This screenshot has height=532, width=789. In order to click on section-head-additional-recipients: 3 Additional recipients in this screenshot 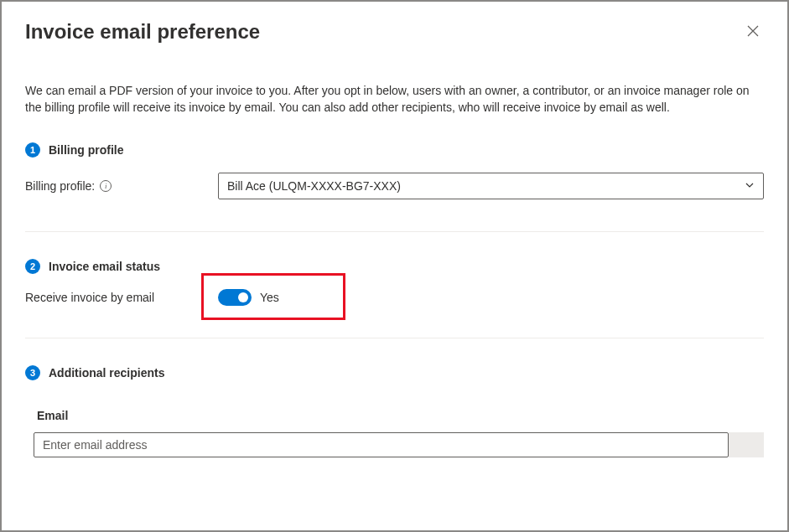, I will do `click(394, 373)`.